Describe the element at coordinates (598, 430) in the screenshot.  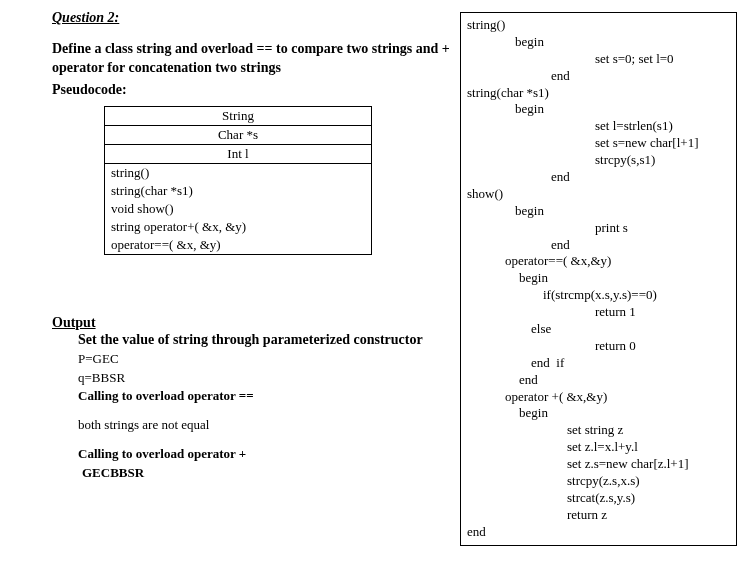
I see `code-line: set string z` at that location.